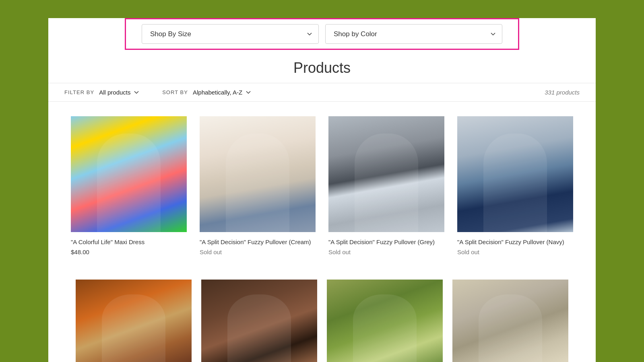 The width and height of the screenshot is (644, 362). Describe the element at coordinates (129, 174) in the screenshot. I see `product-image-colorful-dress` at that location.